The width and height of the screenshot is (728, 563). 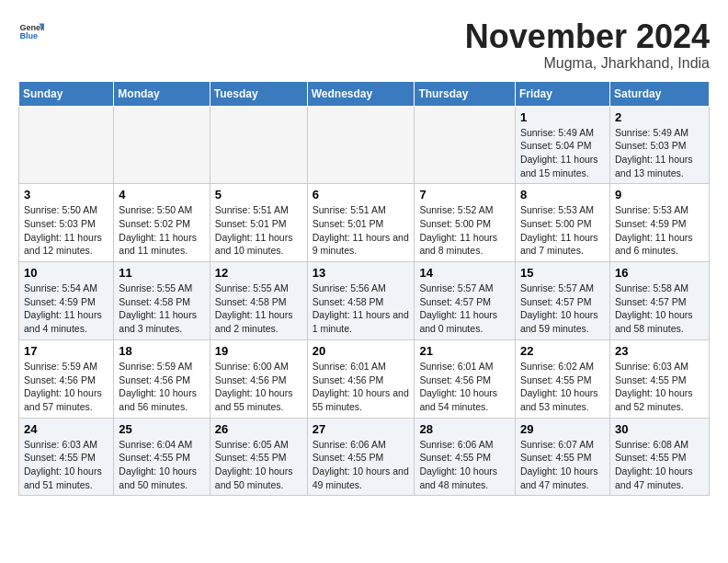 What do you see at coordinates (364, 223) in the screenshot?
I see `calendar-week-row: 3Sunrise: 5:50 AM Sunset: 5:03 PM Daylig…` at bounding box center [364, 223].